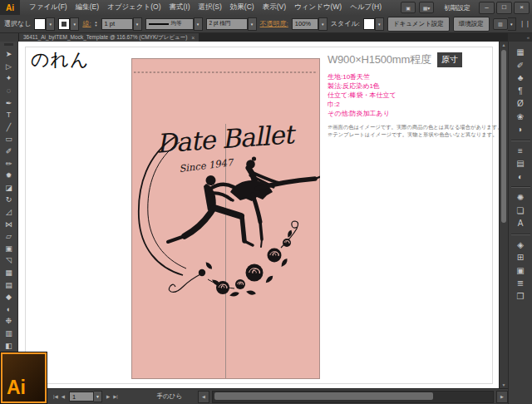 This screenshot has width=532, height=404. I want to click on toolbar-grip, so click(8, 45).